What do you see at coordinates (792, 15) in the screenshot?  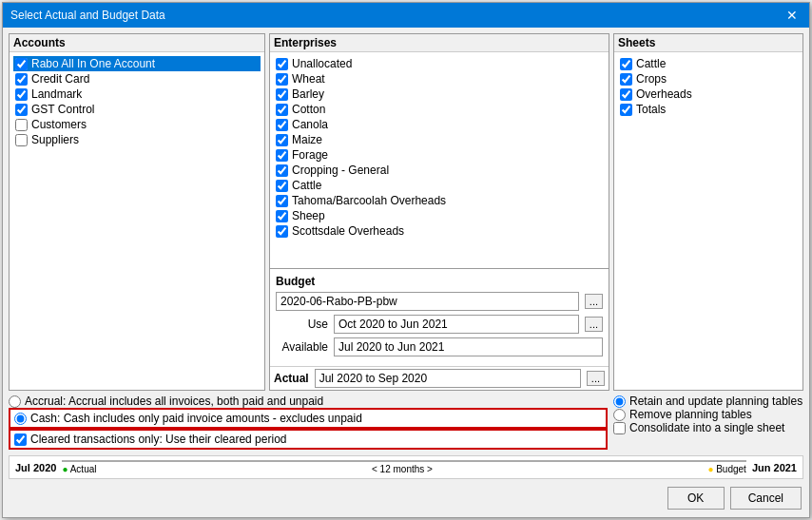 I see `close-button: ✕` at bounding box center [792, 15].